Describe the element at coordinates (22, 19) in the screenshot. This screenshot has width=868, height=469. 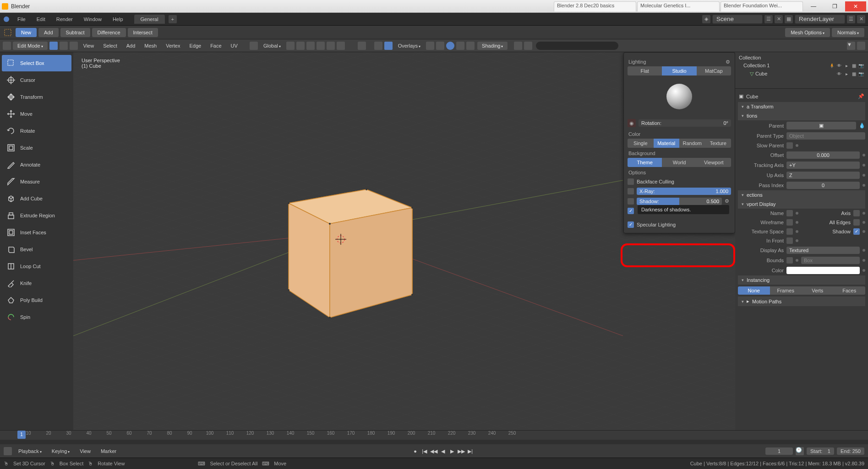
I see `menu-file: File` at that location.